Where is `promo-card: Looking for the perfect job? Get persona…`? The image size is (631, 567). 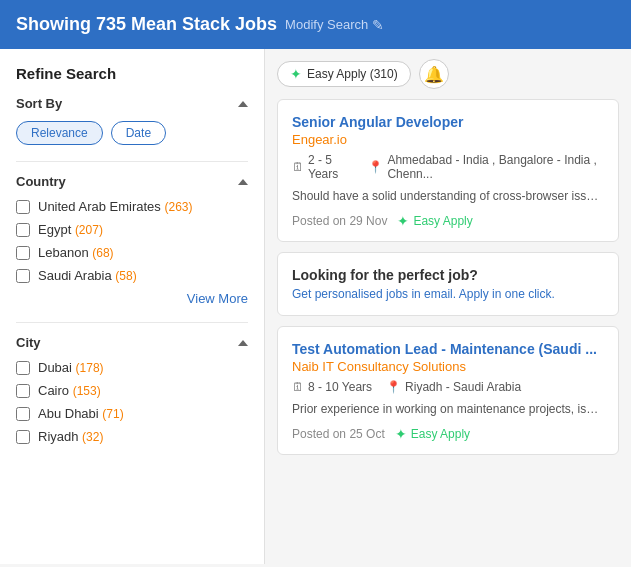
promo-card: Looking for the perfect job? Get persona… is located at coordinates (448, 284).